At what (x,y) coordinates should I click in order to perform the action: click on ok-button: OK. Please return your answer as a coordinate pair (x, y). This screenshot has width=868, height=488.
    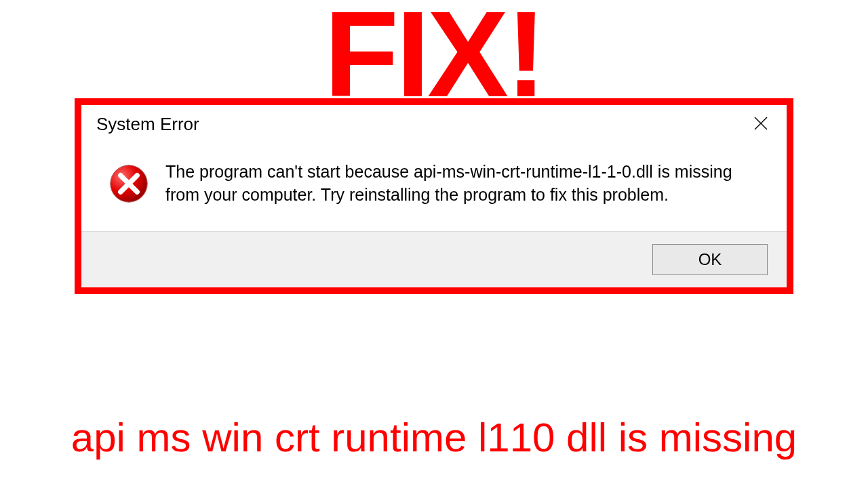
    Looking at the image, I should click on (710, 260).